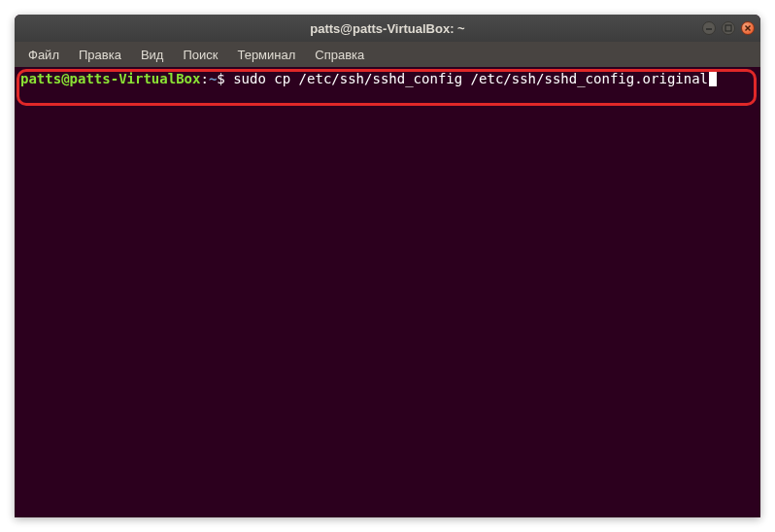 This screenshot has height=532, width=775. I want to click on close-button, so click(748, 28).